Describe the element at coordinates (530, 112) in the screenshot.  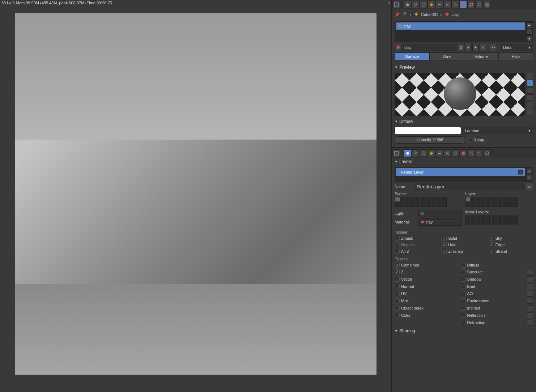
I see `preview-sky-button` at that location.